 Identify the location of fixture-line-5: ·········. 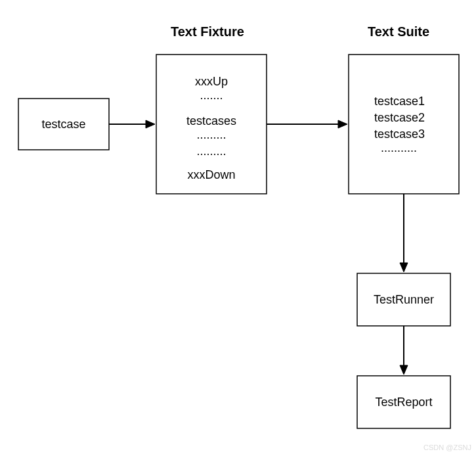
(211, 154).